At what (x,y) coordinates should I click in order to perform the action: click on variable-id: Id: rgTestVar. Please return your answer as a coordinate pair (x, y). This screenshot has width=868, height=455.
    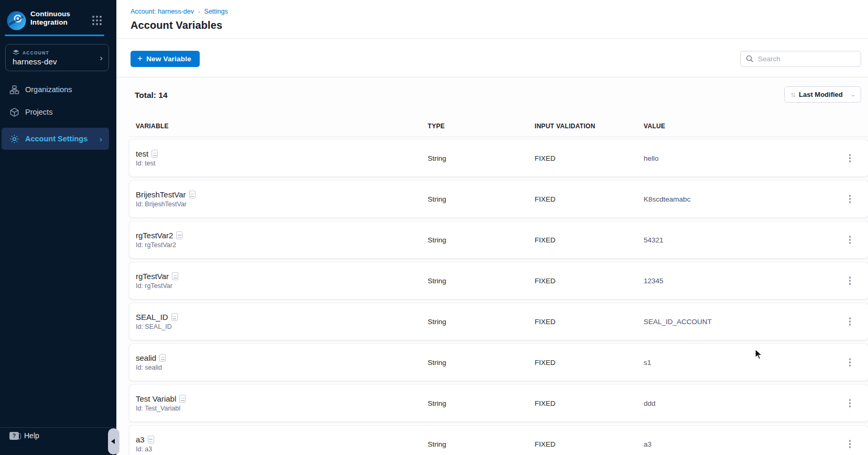
    Looking at the image, I should click on (282, 286).